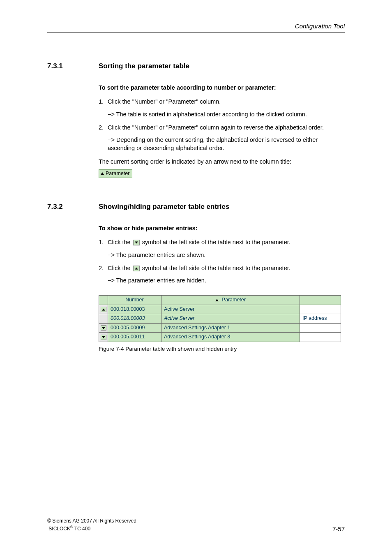 Image resolution: width=392 pixels, height=555 pixels. What do you see at coordinates (115, 174) in the screenshot?
I see `sort-indicator-example: Parameter` at bounding box center [115, 174].